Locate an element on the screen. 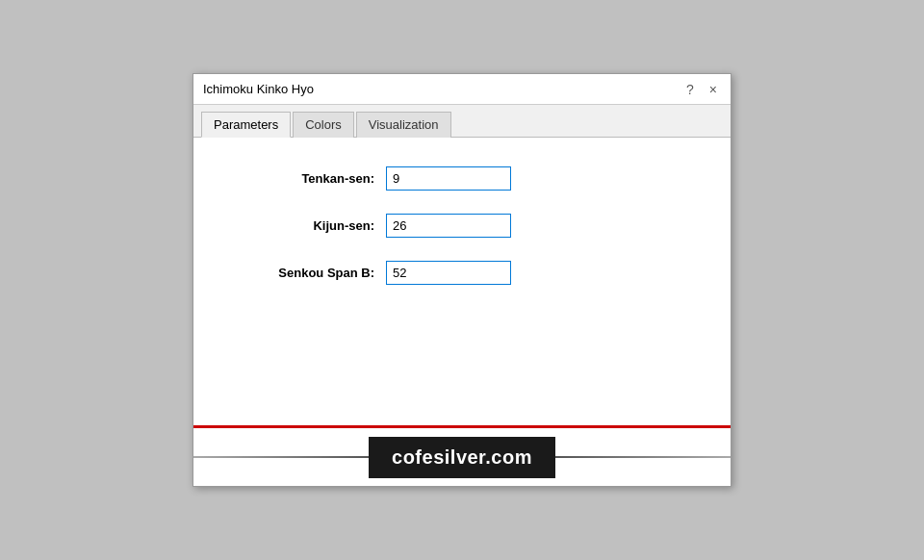 This screenshot has width=924, height=560. watermark-right-line is located at coordinates (643, 457).